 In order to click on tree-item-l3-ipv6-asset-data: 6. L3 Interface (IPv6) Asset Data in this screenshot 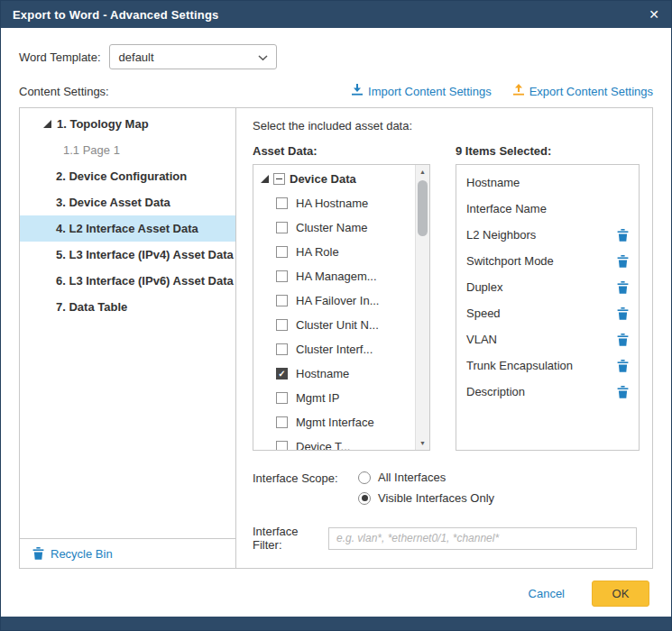, I will do `click(128, 281)`.